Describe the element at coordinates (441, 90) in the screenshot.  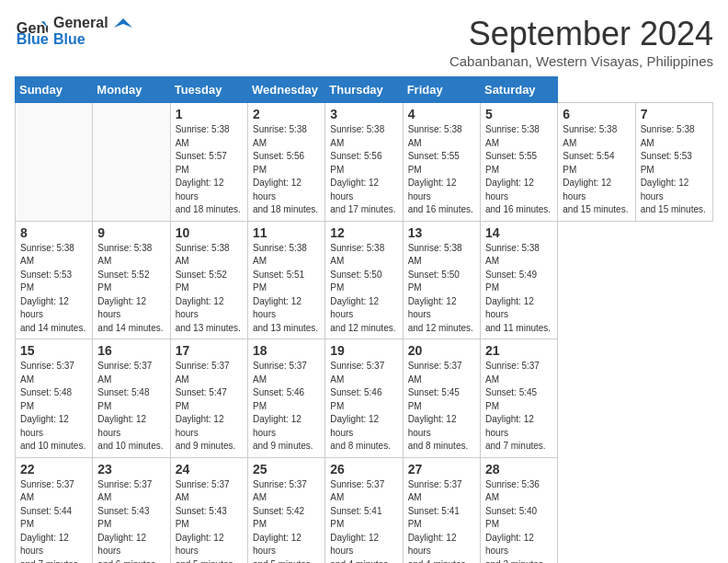
I see `header-friday: Friday` at that location.